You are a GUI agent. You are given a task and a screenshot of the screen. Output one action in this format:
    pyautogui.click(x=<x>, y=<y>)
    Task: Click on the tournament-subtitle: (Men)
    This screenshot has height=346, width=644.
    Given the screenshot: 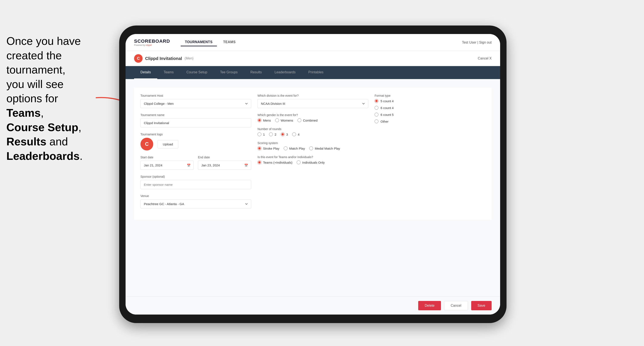 What is the action you would take?
    pyautogui.click(x=189, y=58)
    